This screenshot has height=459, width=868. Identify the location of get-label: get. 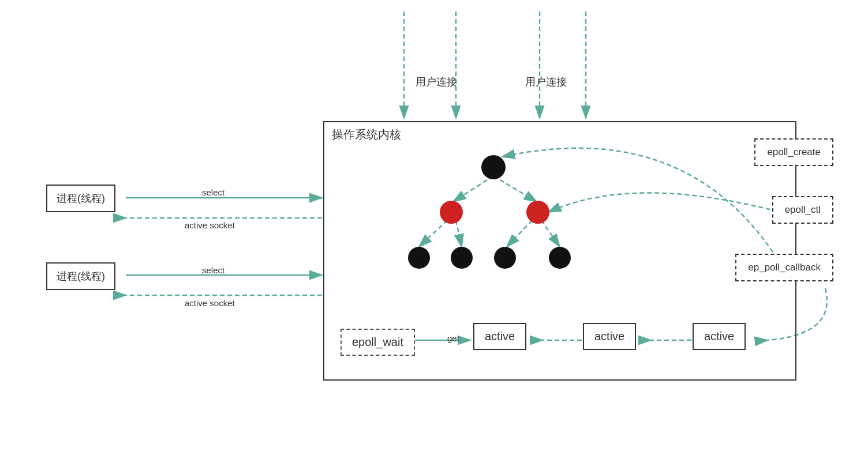
(454, 338).